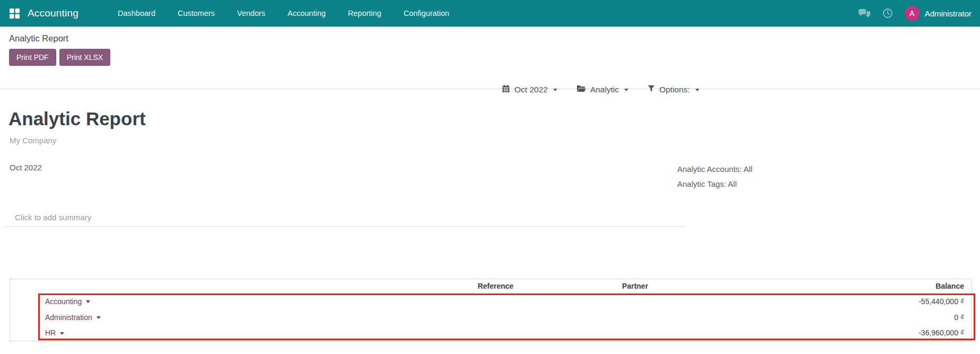  Describe the element at coordinates (673, 90) in the screenshot. I see `options-filter-dropdown: Options:` at that location.